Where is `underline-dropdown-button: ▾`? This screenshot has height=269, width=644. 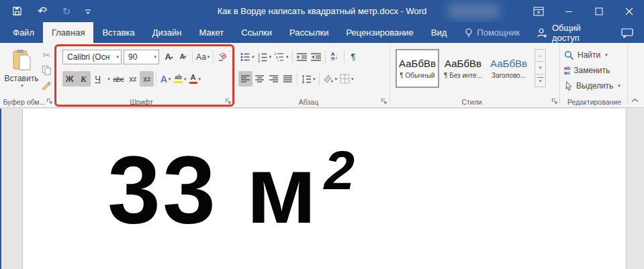
underline-dropdown-button: ▾ is located at coordinates (108, 79).